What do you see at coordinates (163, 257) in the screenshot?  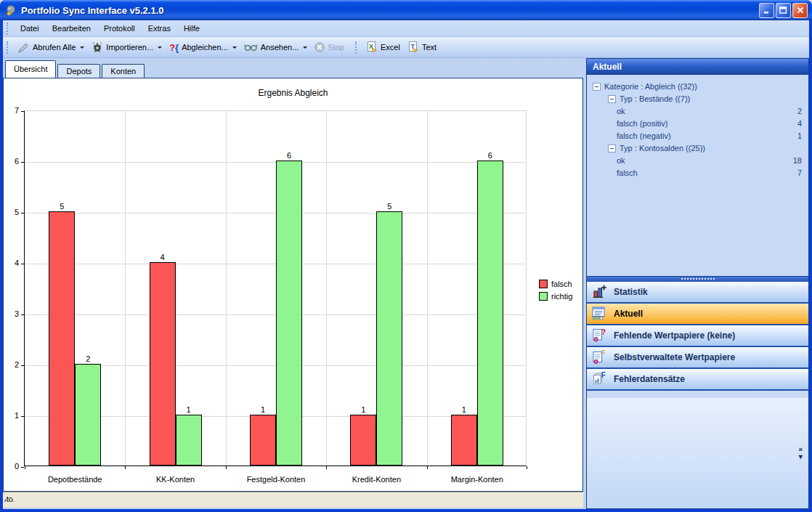 I see `bar-value-label: 4` at bounding box center [163, 257].